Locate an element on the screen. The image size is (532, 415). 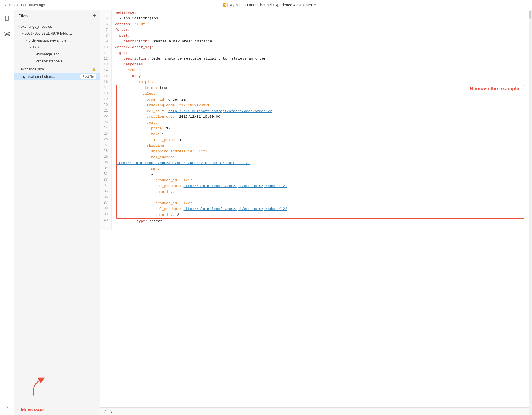
tree-item-exchange-modules: ▾ exchange_modules is located at coordinates (57, 27).